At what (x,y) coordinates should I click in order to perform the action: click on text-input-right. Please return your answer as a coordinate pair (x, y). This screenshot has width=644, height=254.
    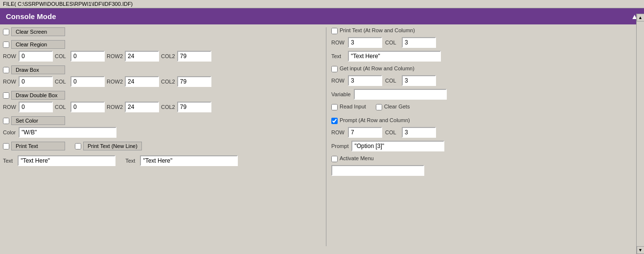
    Looking at the image, I should click on (189, 161).